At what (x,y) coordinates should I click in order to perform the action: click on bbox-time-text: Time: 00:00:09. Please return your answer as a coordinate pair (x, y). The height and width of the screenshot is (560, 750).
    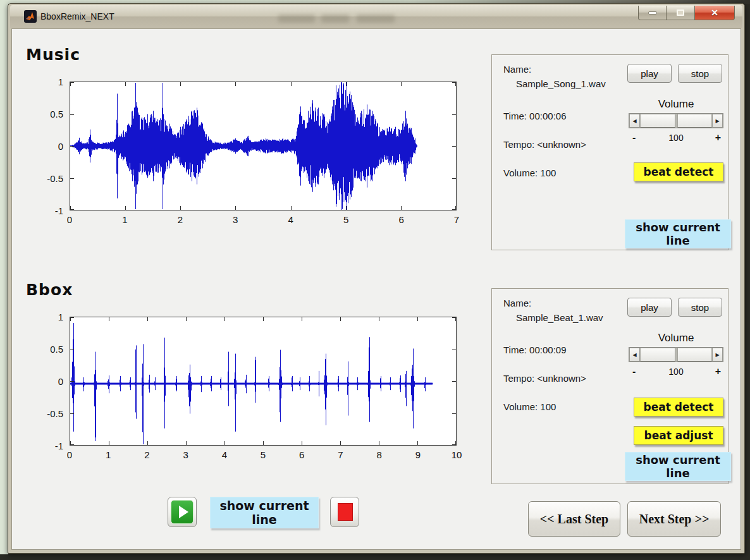
    Looking at the image, I should click on (535, 350).